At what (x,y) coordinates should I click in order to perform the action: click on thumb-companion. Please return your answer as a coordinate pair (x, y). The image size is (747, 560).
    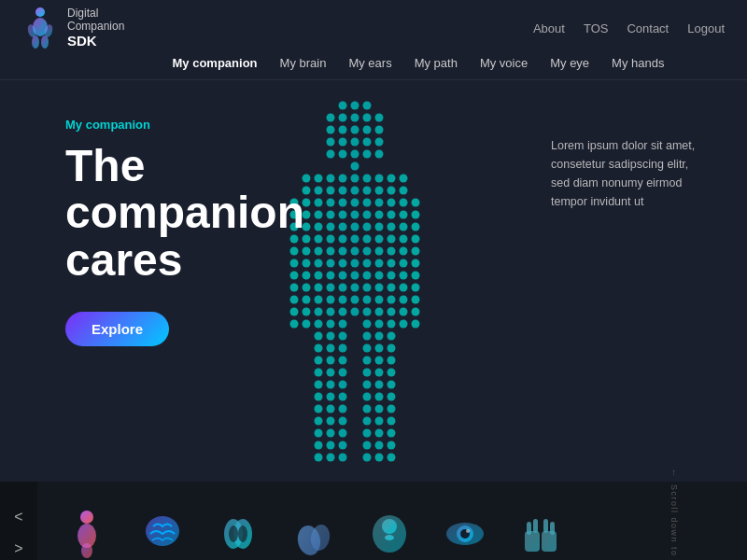
    Looking at the image, I should click on (86, 530).